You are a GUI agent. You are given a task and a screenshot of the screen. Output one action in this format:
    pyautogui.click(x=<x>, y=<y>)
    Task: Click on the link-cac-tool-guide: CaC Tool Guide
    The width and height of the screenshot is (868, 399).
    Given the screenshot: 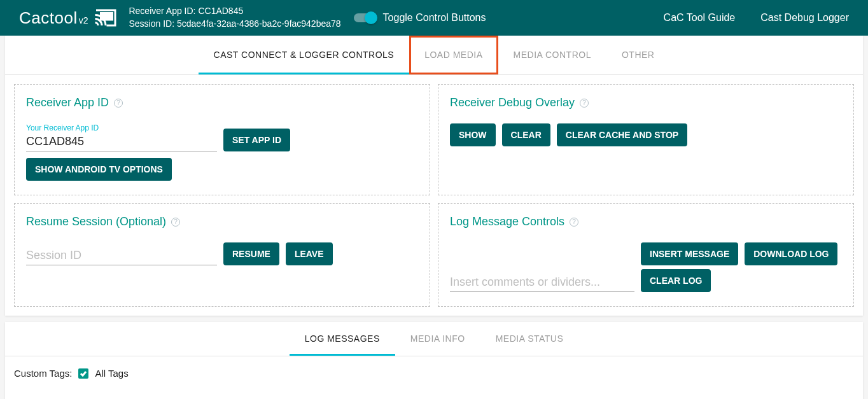 What is the action you would take?
    pyautogui.click(x=700, y=18)
    